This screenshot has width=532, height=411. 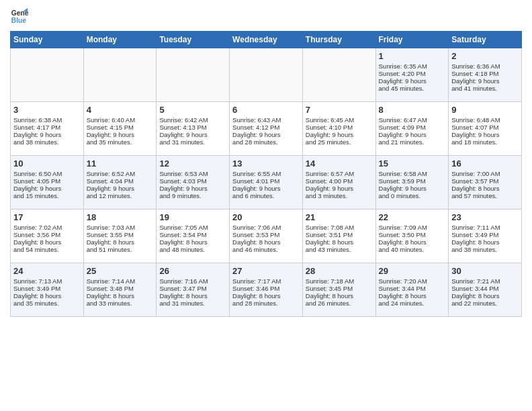 I want to click on day-info: Sunset: 4:12 PM, so click(x=266, y=128).